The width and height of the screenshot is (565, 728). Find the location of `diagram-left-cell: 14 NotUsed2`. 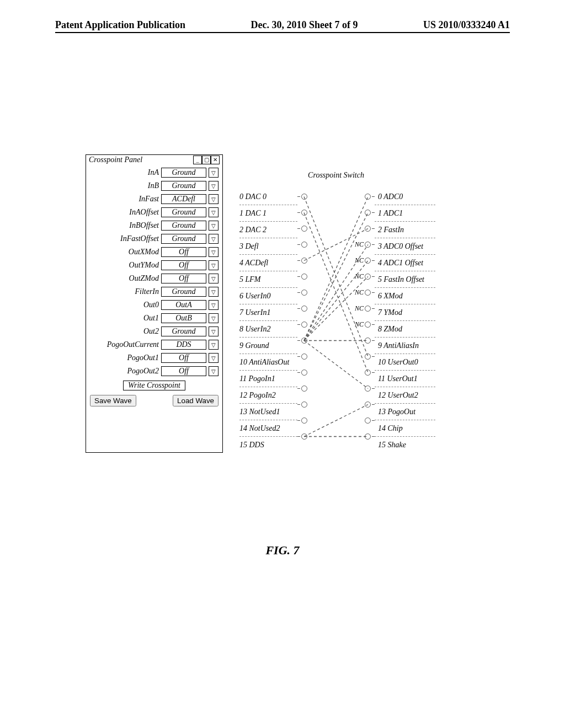

diagram-left-cell: 14 NotUsed2 is located at coordinates (268, 429).